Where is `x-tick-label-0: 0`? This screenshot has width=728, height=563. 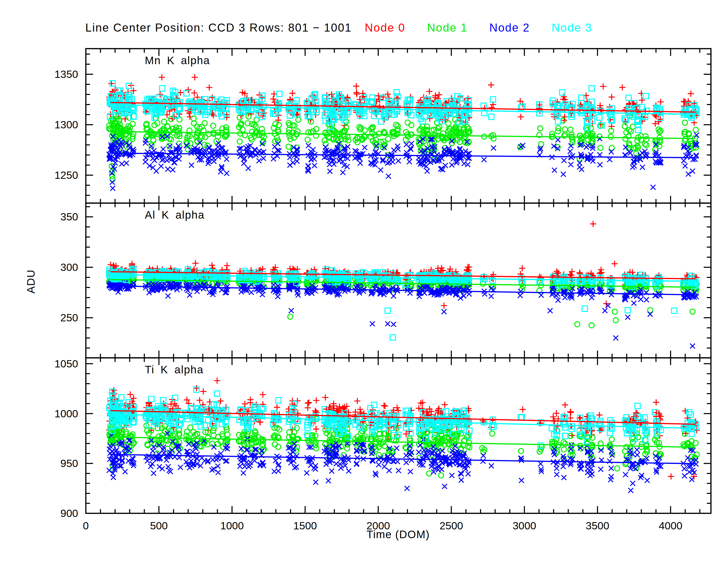 x-tick-label-0: 0 is located at coordinates (86, 526).